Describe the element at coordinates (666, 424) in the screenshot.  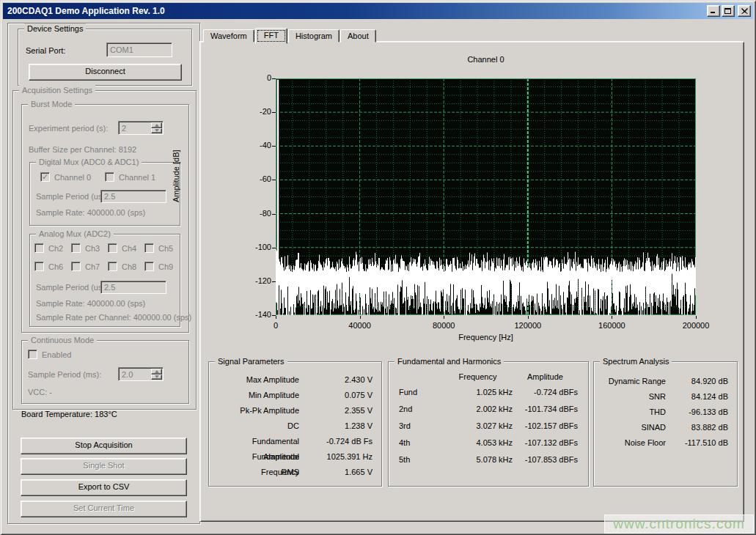
I see `spectrum-analysis-group: Spectrum Analysis Dynamic Range84.920 dB…` at that location.